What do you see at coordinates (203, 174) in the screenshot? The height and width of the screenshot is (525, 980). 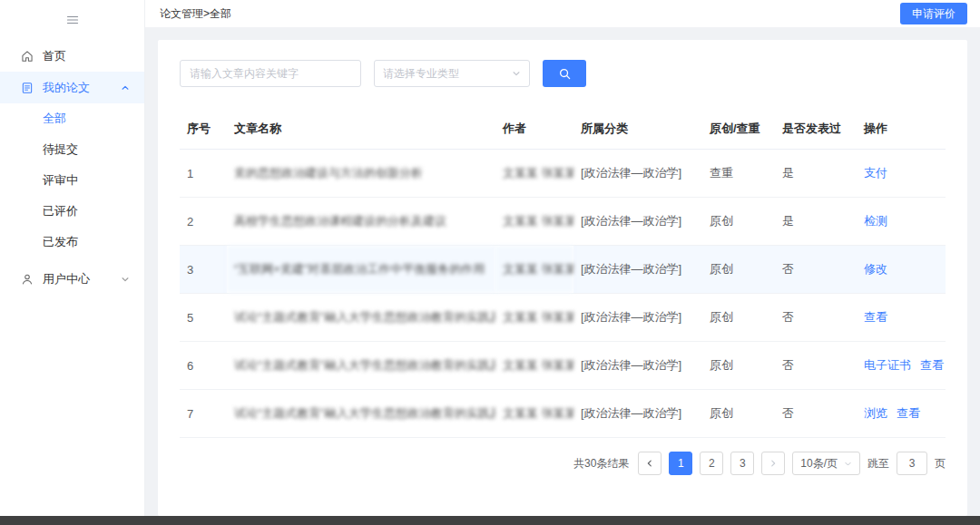 I see `cell-no: 1` at bounding box center [203, 174].